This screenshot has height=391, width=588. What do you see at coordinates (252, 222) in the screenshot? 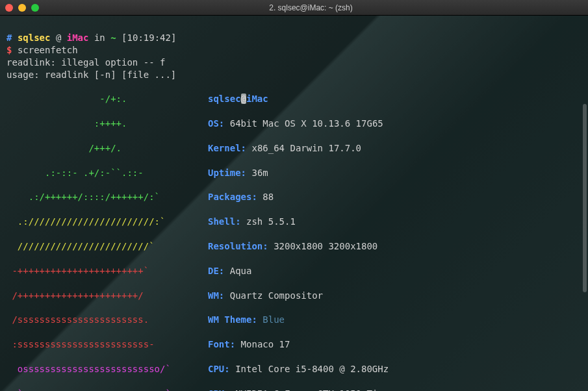
I see `info-shell: Shell: zsh 5.5.1` at bounding box center [252, 222].